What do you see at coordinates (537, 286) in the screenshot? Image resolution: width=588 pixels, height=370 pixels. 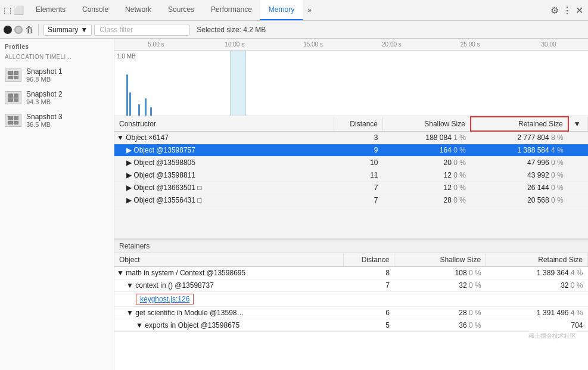 I see `ret-cell-retained-1: 32 0 %` at bounding box center [537, 286].